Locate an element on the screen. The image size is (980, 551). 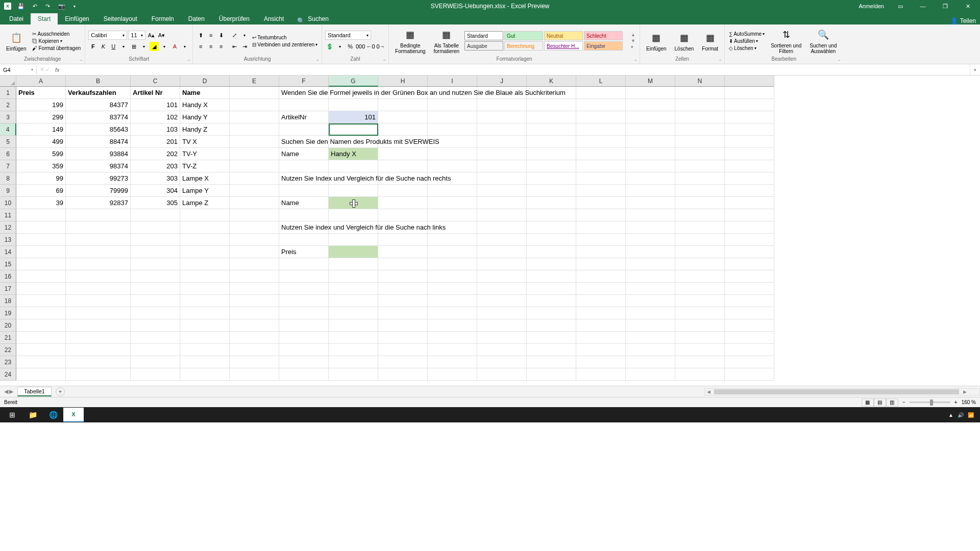
cell-I3 is located at coordinates (452, 117).